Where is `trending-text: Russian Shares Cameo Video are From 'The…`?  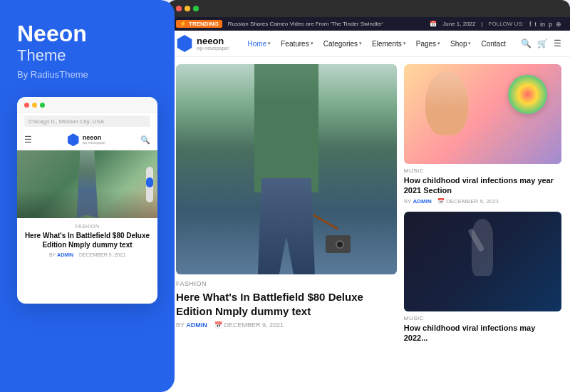 trending-text: Russian Shares Cameo Video are From 'The… is located at coordinates (326, 24).